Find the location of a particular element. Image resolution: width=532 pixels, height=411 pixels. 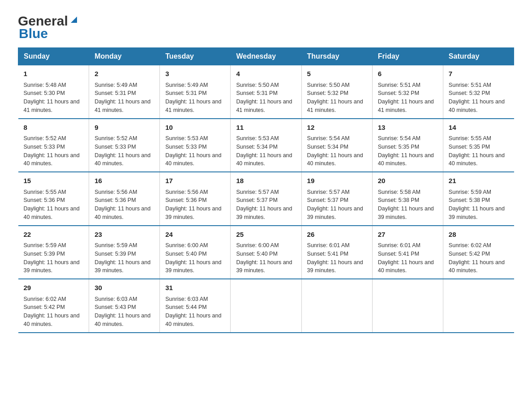

calendar-cell: 9 Sunrise: 5:52 AM Sunset: 5:33 PM Dayli… is located at coordinates (124, 146).